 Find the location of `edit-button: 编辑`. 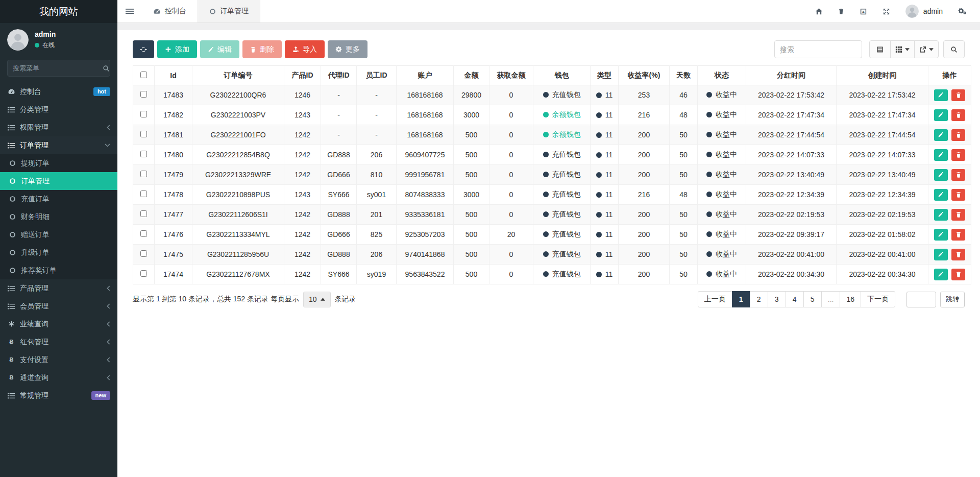

edit-button: 编辑 is located at coordinates (219, 49).